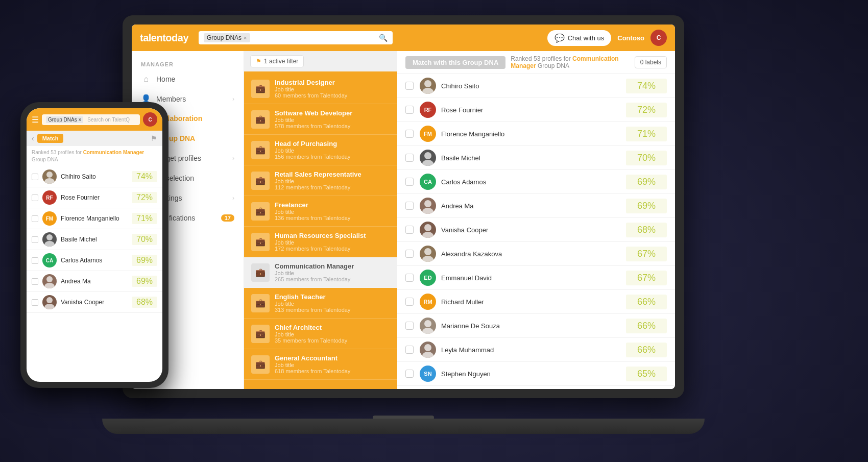 The image size is (868, 462). Describe the element at coordinates (332, 83) in the screenshot. I see `job-title: Industrial Designer` at that location.